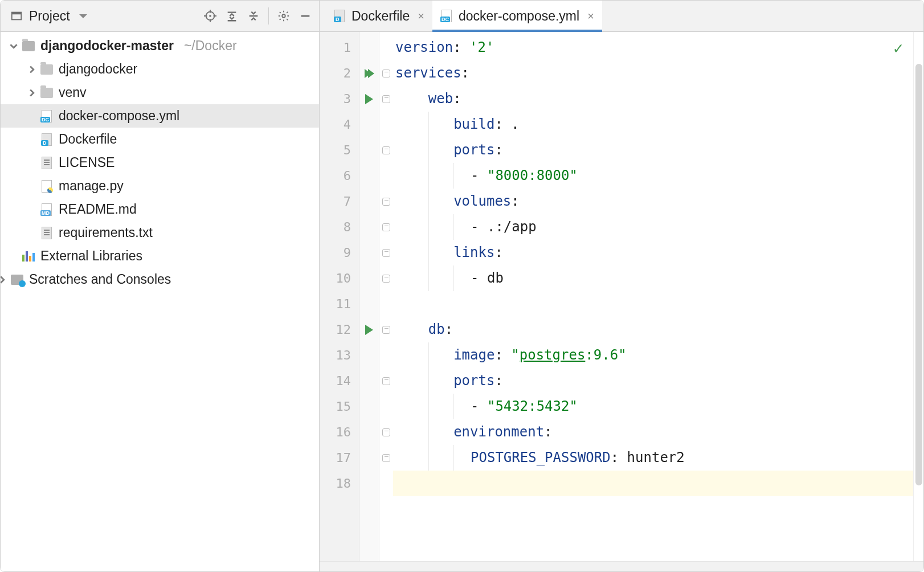 This screenshot has width=924, height=572. Describe the element at coordinates (340, 253) in the screenshot. I see `line-number: 9` at that location.